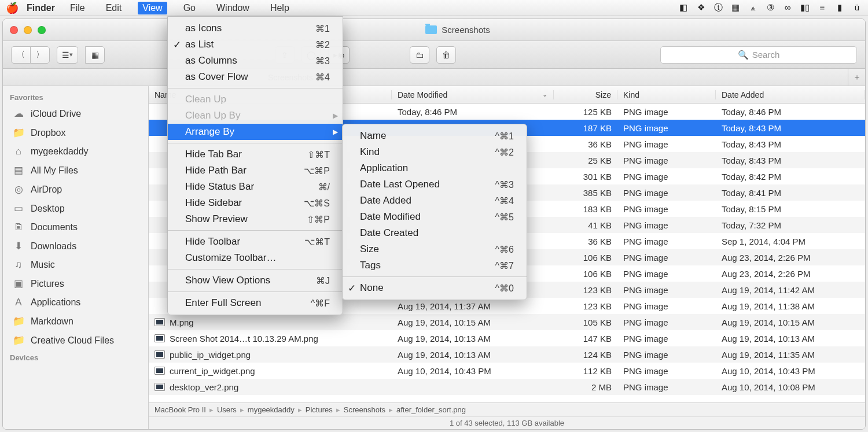 This screenshot has height=432, width=868. I want to click on menu-item-label: Clean Up, so click(206, 99).